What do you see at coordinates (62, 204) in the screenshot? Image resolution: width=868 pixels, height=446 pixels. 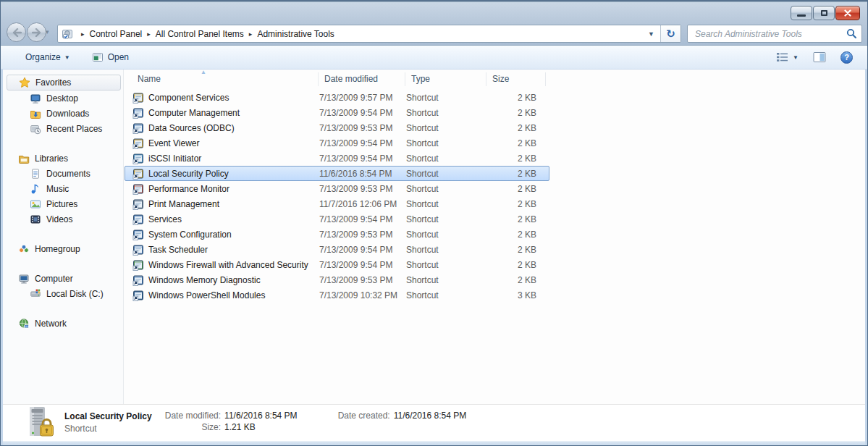 I see `sidebar-item-label: Pictures` at bounding box center [62, 204].